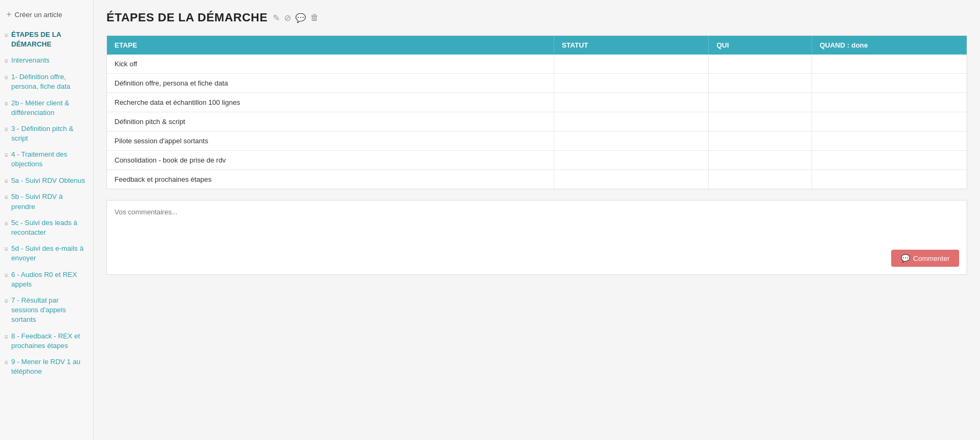 The image size is (980, 440). Describe the element at coordinates (301, 18) in the screenshot. I see `comment-icon: 💬` at that location.